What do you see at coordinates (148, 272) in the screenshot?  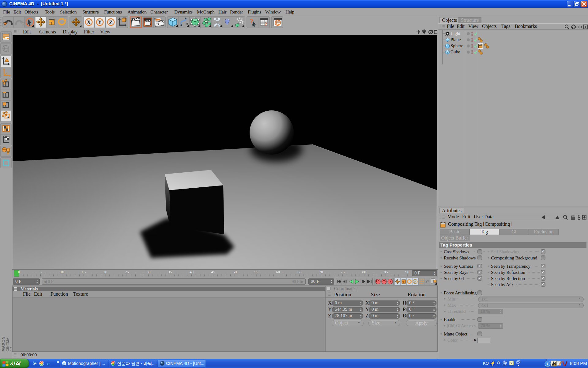 I see `svg-text: 30` at bounding box center [148, 272].